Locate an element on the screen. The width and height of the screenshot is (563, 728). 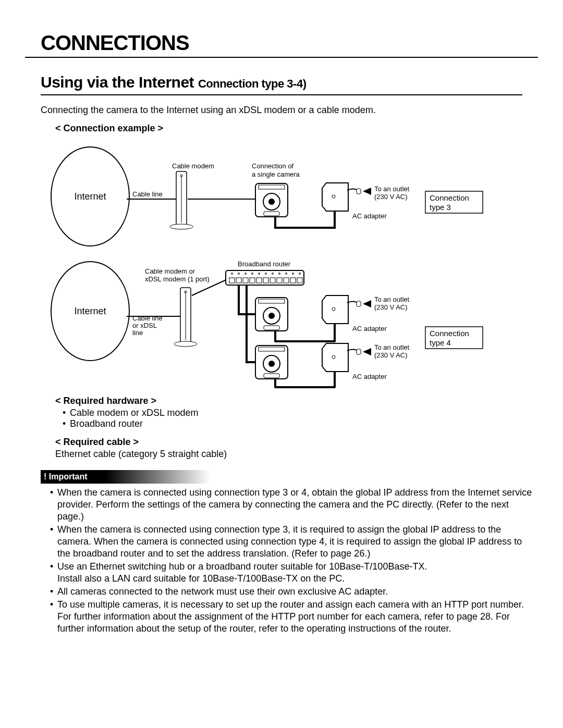
required-hardware-list: •Cable modem or xDSL modem •Broadband ro… is located at coordinates (292, 418).